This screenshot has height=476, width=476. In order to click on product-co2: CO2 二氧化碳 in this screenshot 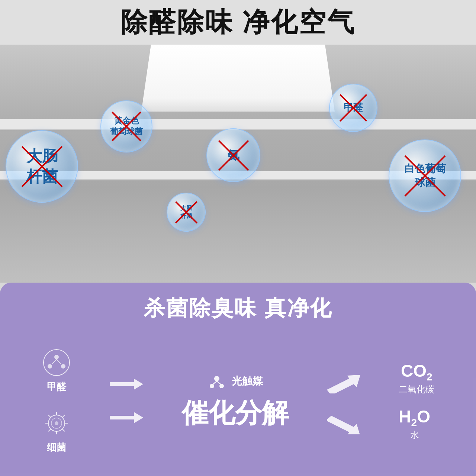, I will do `click(416, 378)`.